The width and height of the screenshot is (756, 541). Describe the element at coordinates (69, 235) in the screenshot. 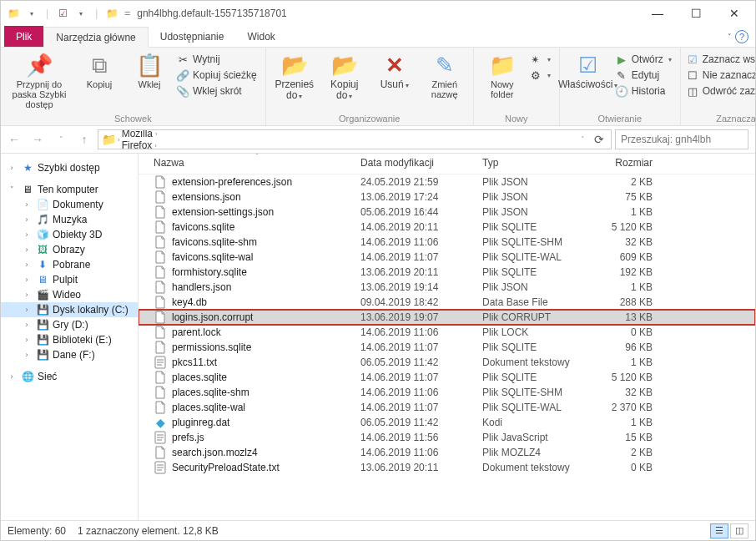

I see `nav-3d-objects: ›🧊Obiekty 3D` at that location.